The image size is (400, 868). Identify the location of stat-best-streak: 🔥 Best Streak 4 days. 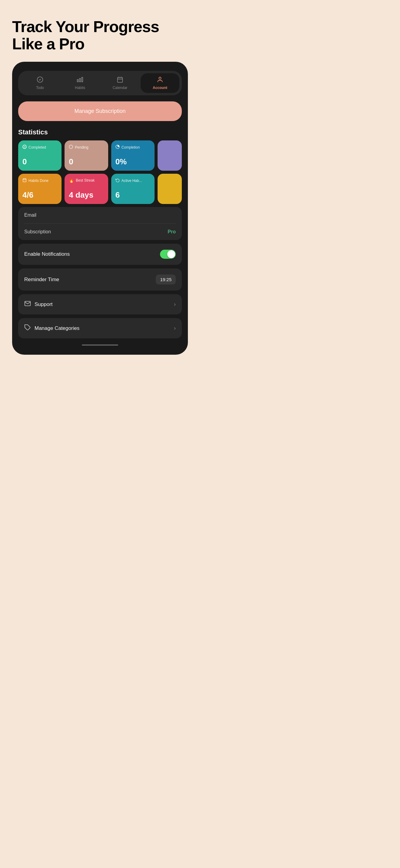
(86, 189).